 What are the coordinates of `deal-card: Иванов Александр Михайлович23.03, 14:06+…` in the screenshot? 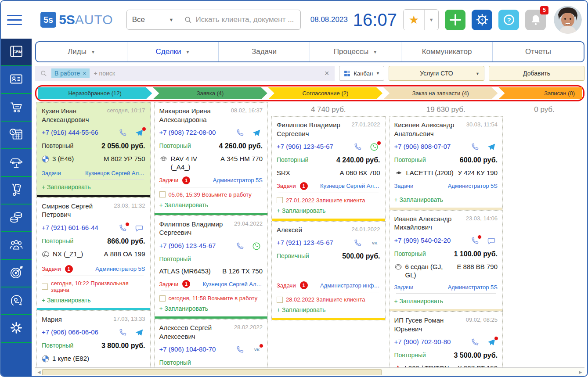 It's located at (446, 261).